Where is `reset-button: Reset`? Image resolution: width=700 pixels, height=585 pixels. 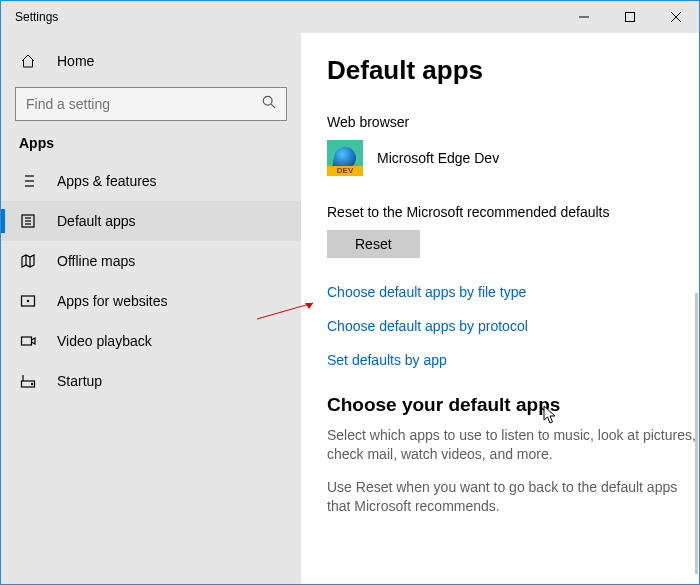 reset-button: Reset is located at coordinates (374, 244).